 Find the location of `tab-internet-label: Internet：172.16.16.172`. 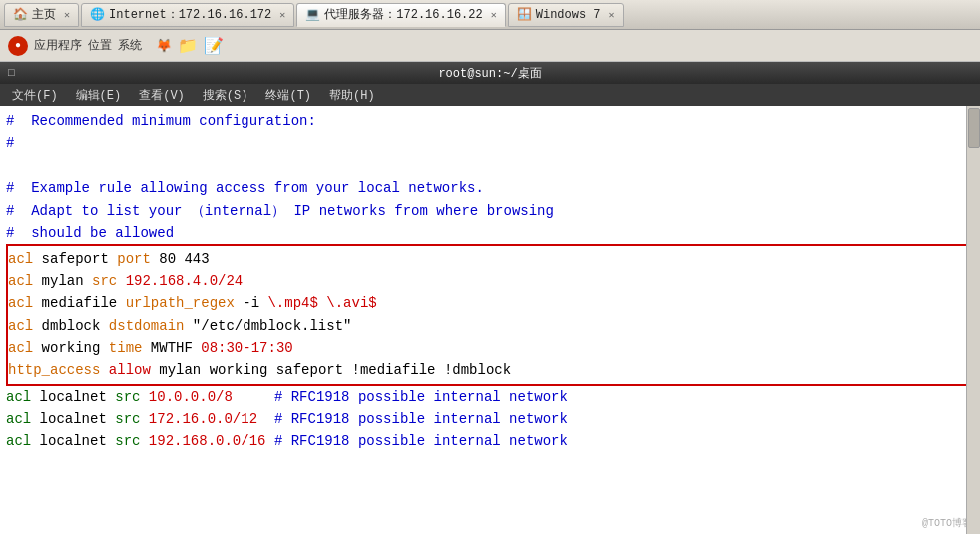

tab-internet-label: Internet：172.16.16.172 is located at coordinates (190, 14).